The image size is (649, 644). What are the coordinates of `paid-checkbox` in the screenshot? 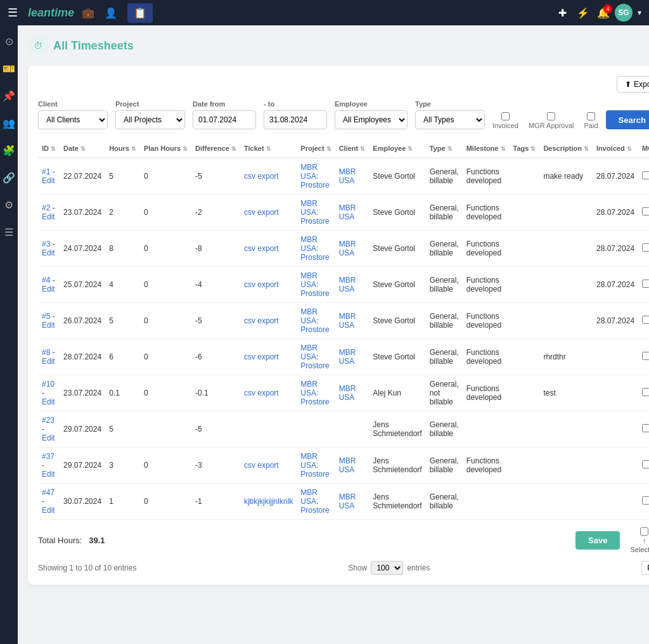 It's located at (591, 117).